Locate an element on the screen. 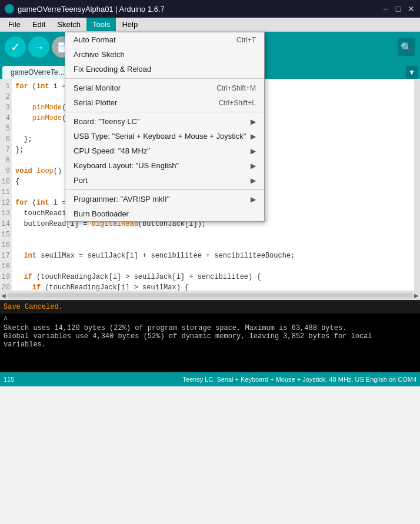 This screenshot has width=420, height=524. usb-type-arrow: ▶ is located at coordinates (253, 136).